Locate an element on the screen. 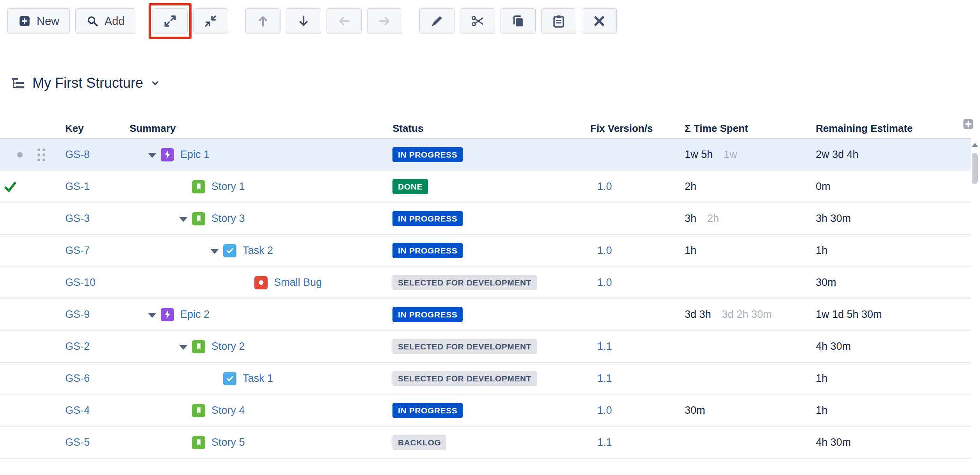  arrow-up-icon is located at coordinates (263, 21).